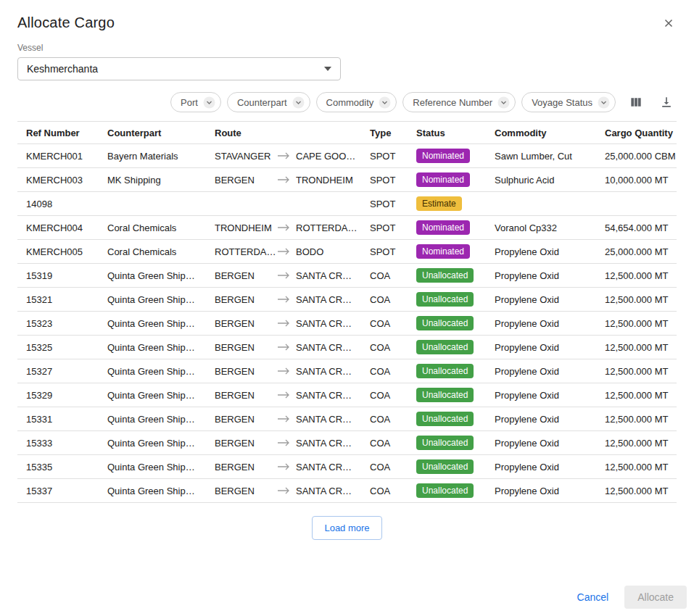 The height and width of the screenshot is (616, 694). What do you see at coordinates (347, 133) in the screenshot?
I see `table-header-row: Ref Number Counterpart Route Type Status…` at bounding box center [347, 133].